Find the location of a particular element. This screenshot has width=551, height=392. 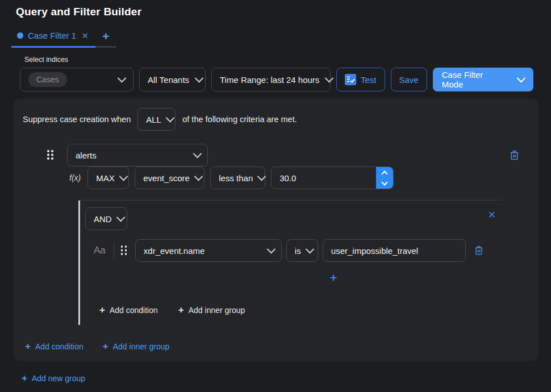

tab-active-dot-icon is located at coordinates (20, 35).